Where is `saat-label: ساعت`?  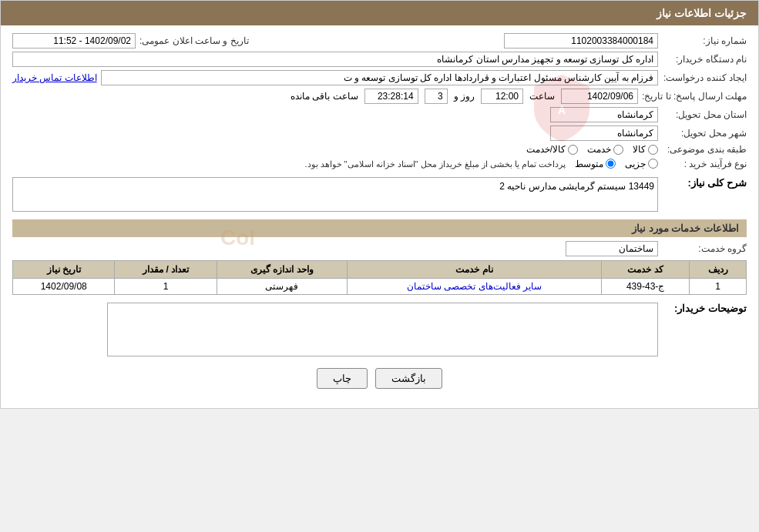
saat-label: ساعت is located at coordinates (542, 96).